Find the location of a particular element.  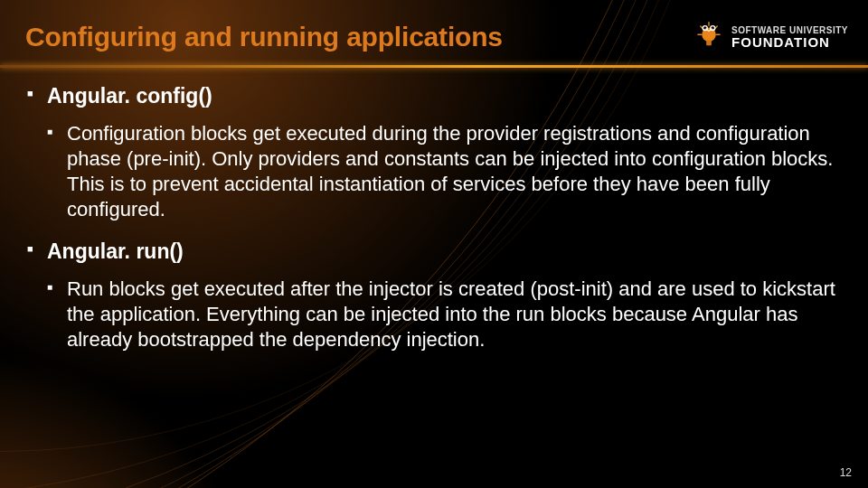

slide-title: Configuring and running applications is located at coordinates (264, 37).